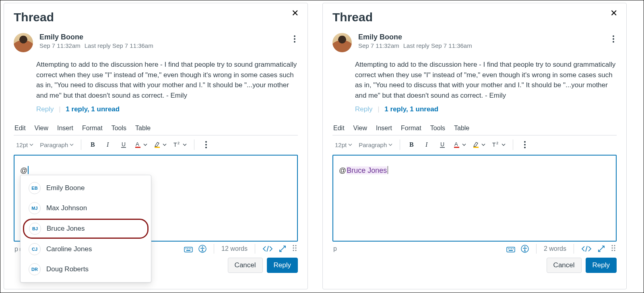 This screenshot has width=644, height=293. I want to click on mention-option-highlighted: BJ Bruce Jones, so click(86, 229).